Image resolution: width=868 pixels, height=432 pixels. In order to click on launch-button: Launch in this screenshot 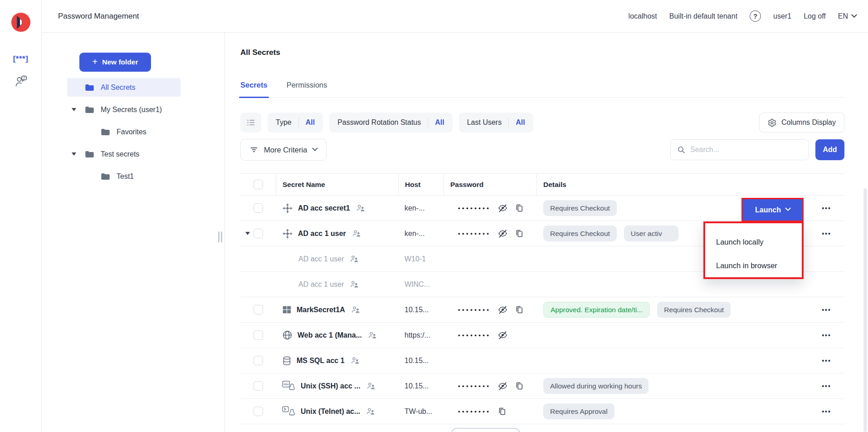, I will do `click(773, 210)`.